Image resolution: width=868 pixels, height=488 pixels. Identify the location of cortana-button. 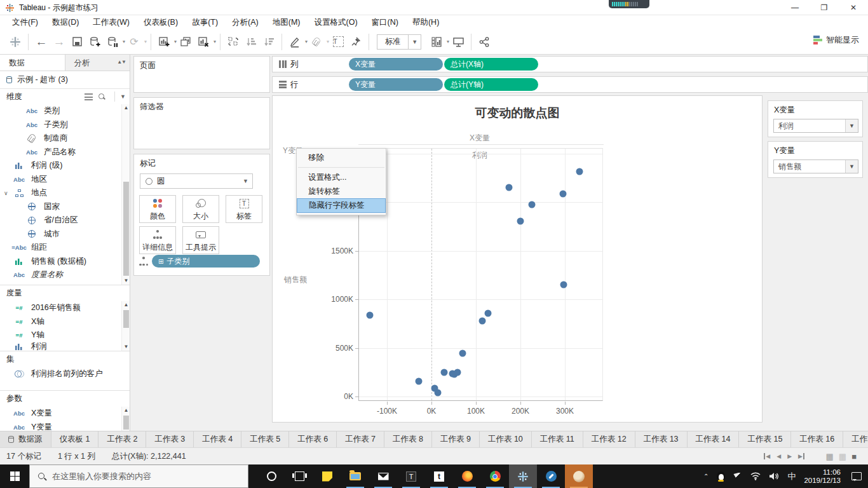
(271, 477).